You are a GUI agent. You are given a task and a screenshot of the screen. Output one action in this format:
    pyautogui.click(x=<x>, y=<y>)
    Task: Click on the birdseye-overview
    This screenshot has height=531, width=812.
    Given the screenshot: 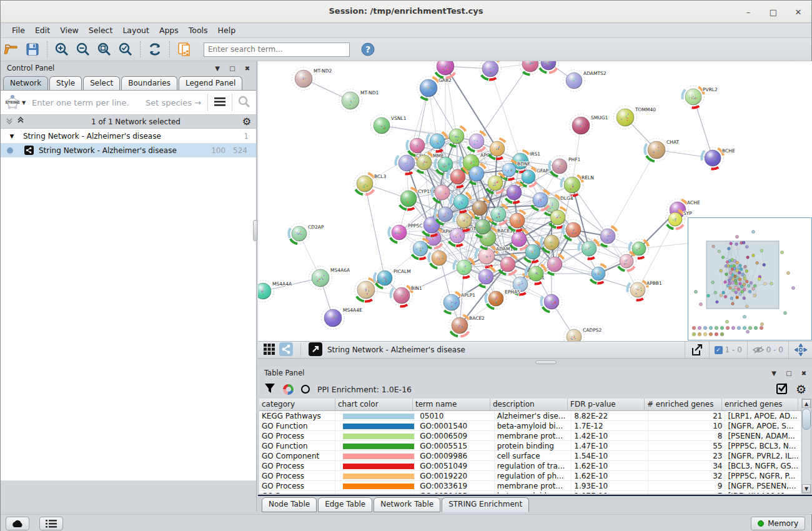 What is the action you would take?
    pyautogui.click(x=750, y=279)
    